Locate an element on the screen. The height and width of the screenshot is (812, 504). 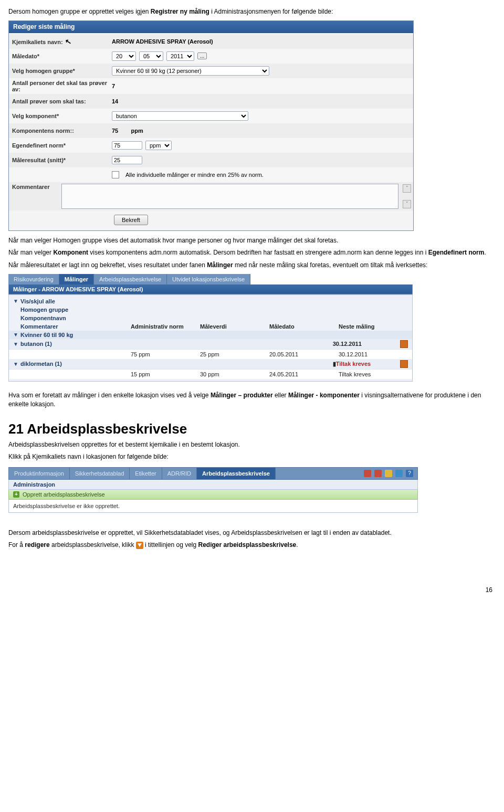
paragraph-bottom-1: Dersom arbeidsplassbeskrivelse er oppret… is located at coordinates (252, 533).